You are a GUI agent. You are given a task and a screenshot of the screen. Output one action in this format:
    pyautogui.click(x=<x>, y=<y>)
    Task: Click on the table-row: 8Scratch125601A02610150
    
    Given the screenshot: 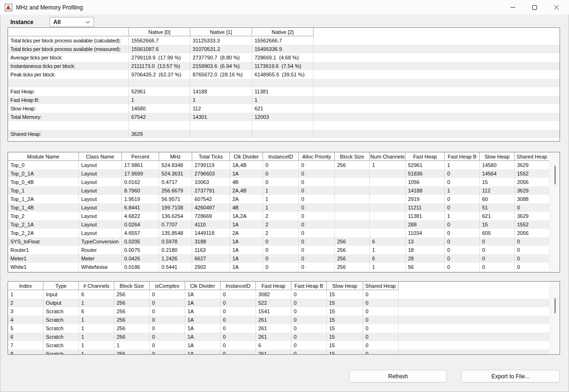 What is the action you would take?
    pyautogui.click(x=284, y=352)
    